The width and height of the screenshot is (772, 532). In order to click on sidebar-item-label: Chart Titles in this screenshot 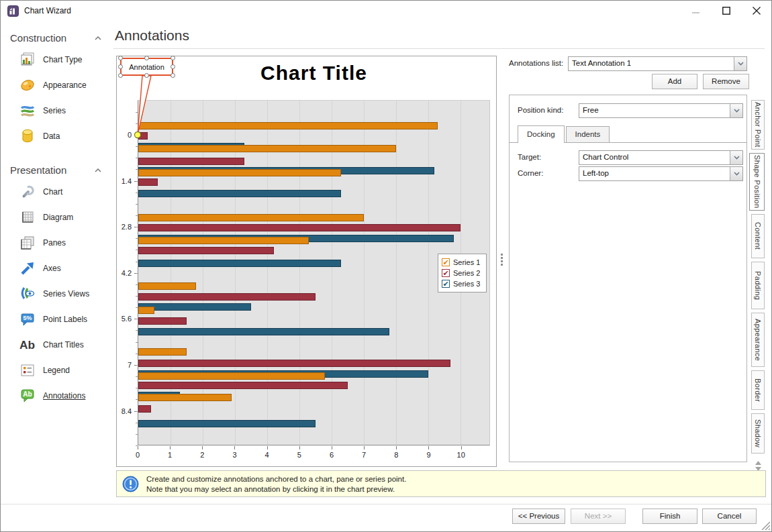, I will do `click(63, 345)`.